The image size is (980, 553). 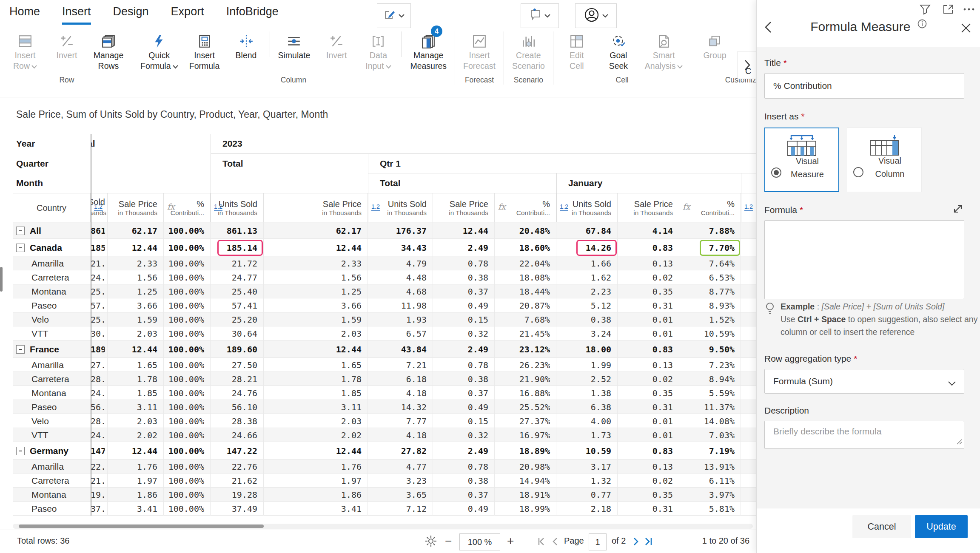 I want to click on cell-all-col10: 7.88%, so click(x=710, y=230).